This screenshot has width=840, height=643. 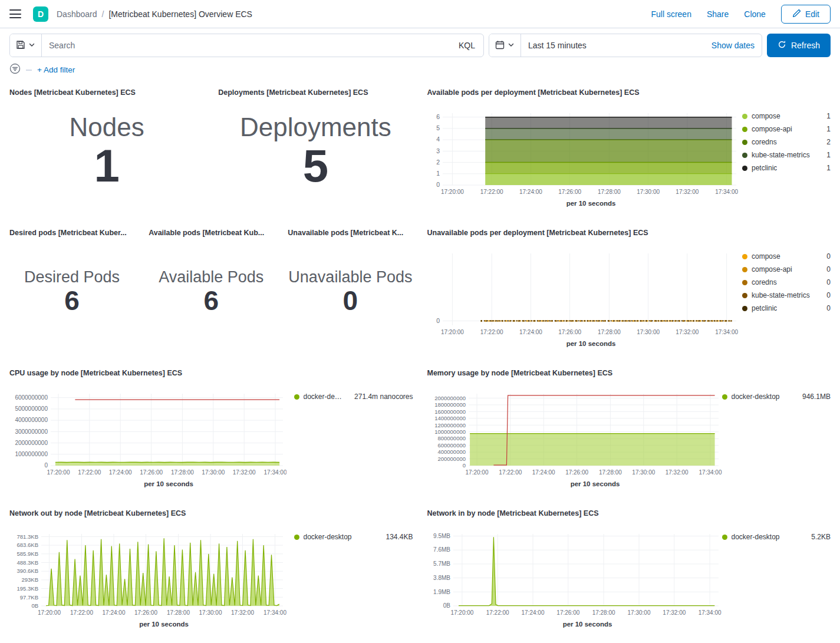 What do you see at coordinates (354, 397) in the screenshot?
I see `legend-item: docker-de…271.4m nanocores` at bounding box center [354, 397].